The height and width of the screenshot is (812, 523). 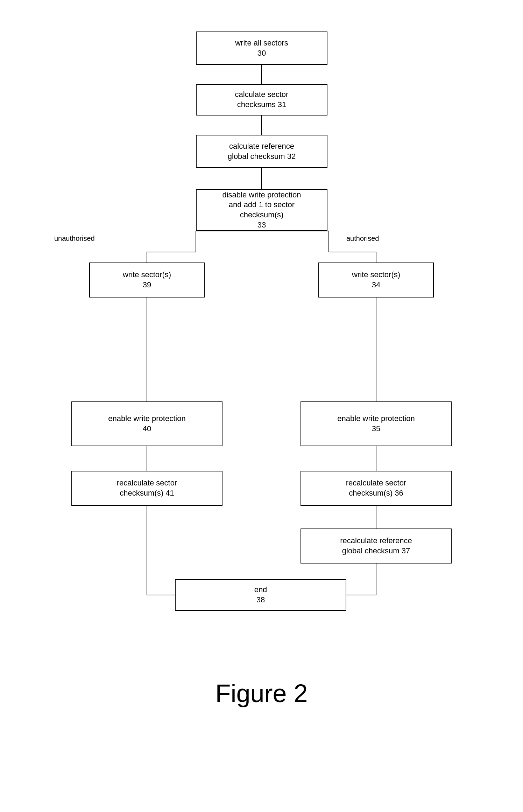 What do you see at coordinates (262, 210) in the screenshot?
I see `box-33: disable write protection and add 1 to se…` at bounding box center [262, 210].